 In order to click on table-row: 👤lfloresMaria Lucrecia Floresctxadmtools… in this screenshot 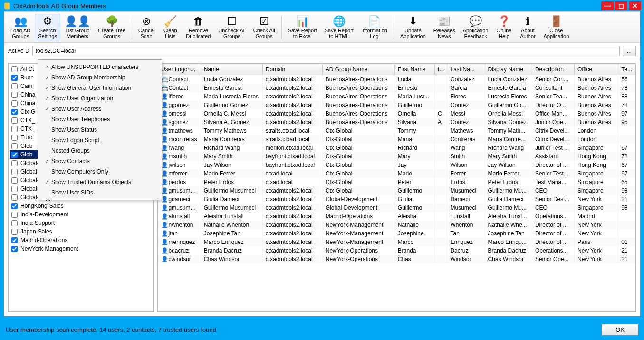, I will do `click(397, 97)`.